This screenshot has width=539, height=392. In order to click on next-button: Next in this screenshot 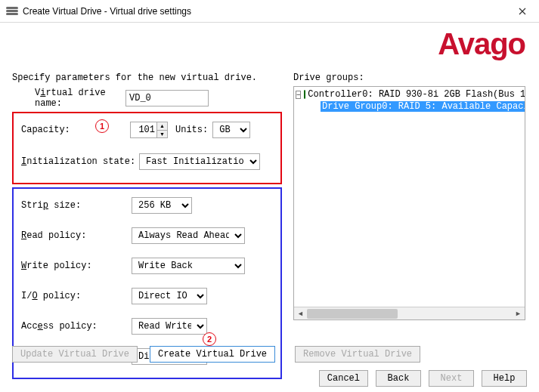, I will do `click(451, 378)`.